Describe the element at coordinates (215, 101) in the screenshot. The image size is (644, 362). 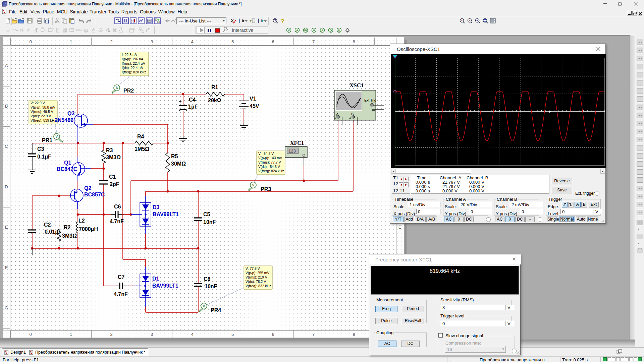
I see `svg-text: 20kΩ` at that location.